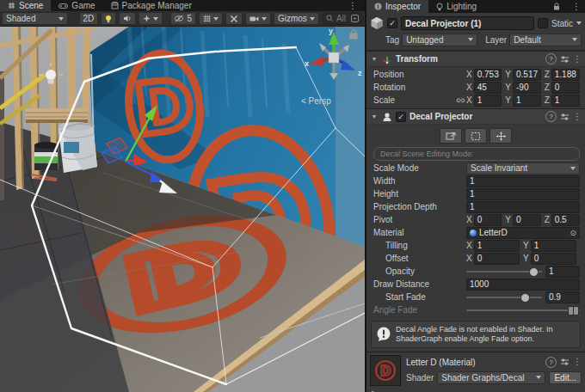 The image size is (585, 392). Describe the element at coordinates (526, 220) in the screenshot. I see `pivot-y-field: 0` at that location.